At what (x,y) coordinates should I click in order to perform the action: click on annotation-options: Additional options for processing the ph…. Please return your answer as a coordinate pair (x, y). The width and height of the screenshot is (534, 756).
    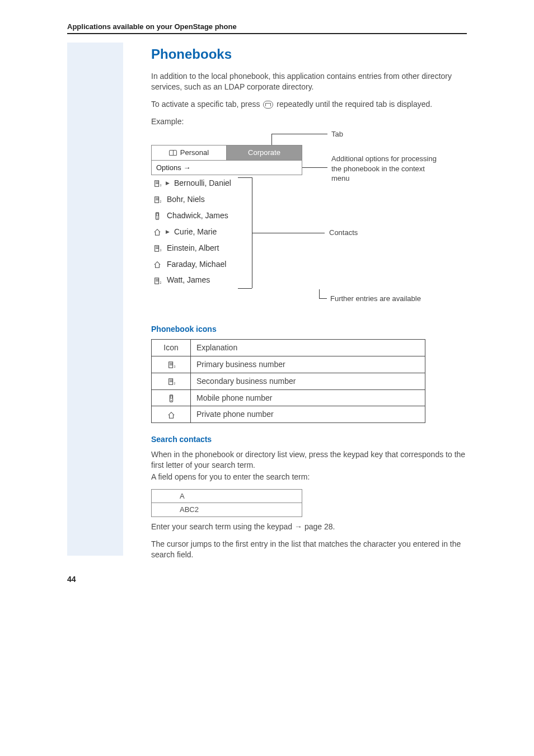
    Looking at the image, I should click on (385, 169).